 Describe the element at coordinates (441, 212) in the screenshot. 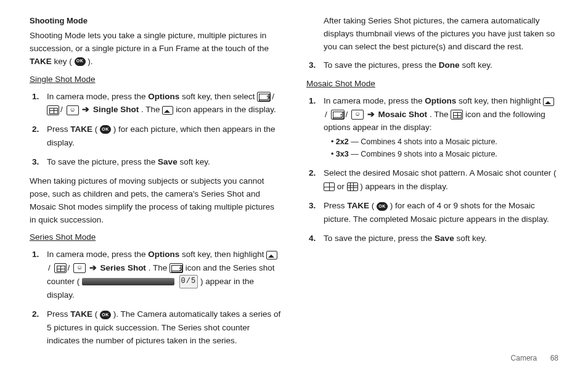

I see `step: 3. Press TAKE ( ) for each of 4 or 9 sho…` at that location.